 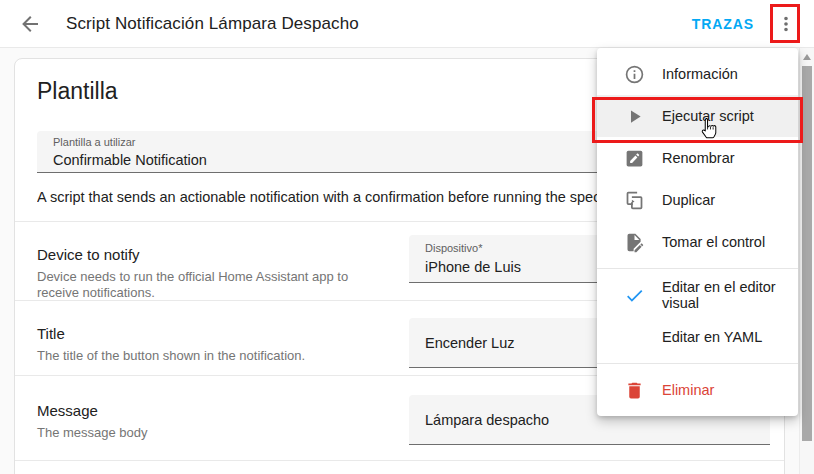 I want to click on row-description: The message body, so click(x=209, y=433).